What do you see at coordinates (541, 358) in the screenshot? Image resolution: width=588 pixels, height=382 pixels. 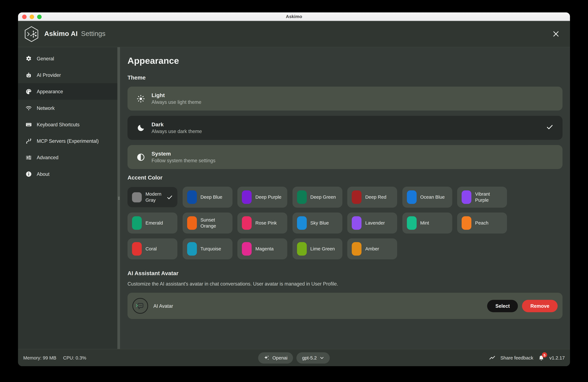 I see `notifications-button: 5` at bounding box center [541, 358].